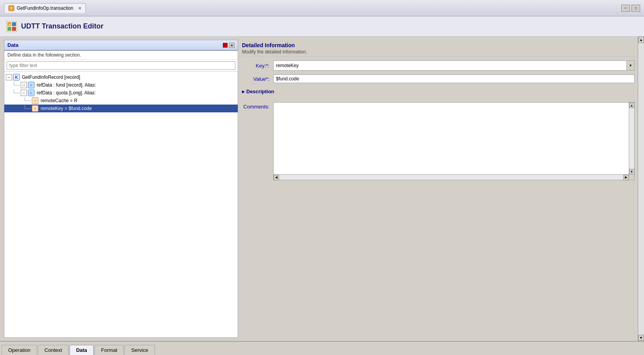 The width and height of the screenshot is (644, 355). Describe the element at coordinates (438, 48) in the screenshot. I see `right-panel-header: Detailed Information Modify the detailed…` at that location.